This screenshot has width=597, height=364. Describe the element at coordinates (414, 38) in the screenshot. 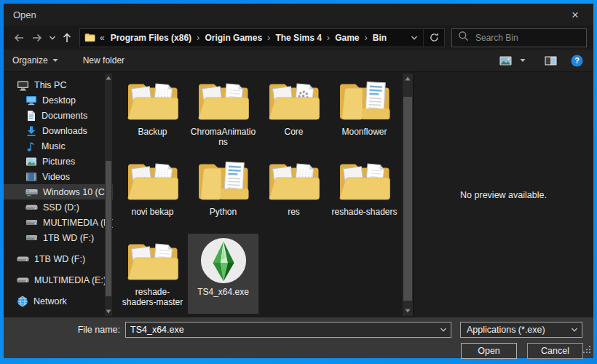

I see `address-dropdown-chevron-icon` at that location.